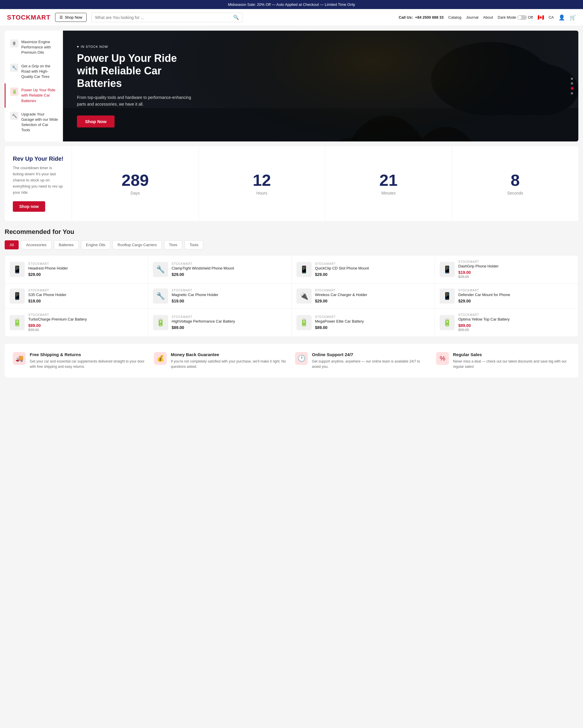  Describe the element at coordinates (515, 18) in the screenshot. I see `dark-mode-toggle: Dark Mode Off` at that location.